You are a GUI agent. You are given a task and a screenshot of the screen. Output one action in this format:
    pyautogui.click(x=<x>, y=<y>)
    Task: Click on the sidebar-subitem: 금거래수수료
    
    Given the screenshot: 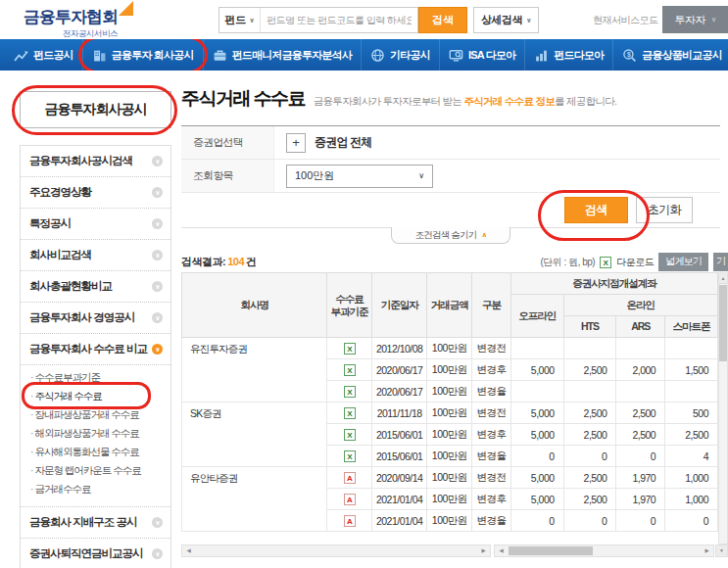 What is the action you would take?
    pyautogui.click(x=96, y=490)
    